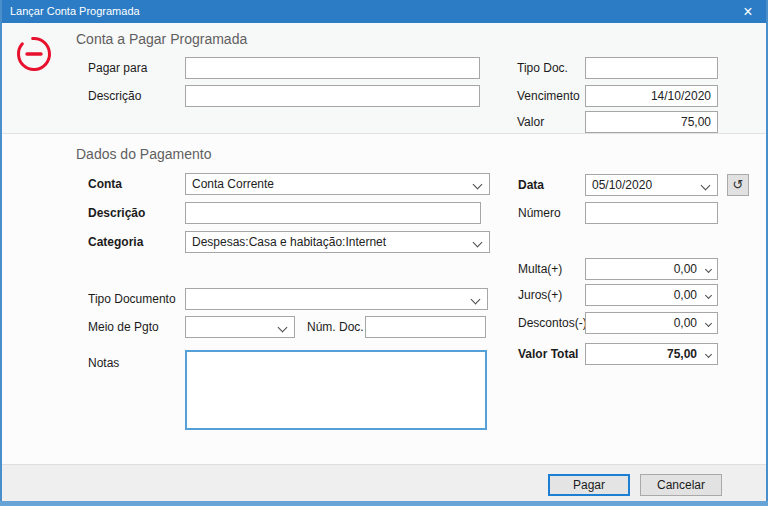 The width and height of the screenshot is (768, 506). I want to click on valor-total-combobox: 75,00, so click(652, 354).